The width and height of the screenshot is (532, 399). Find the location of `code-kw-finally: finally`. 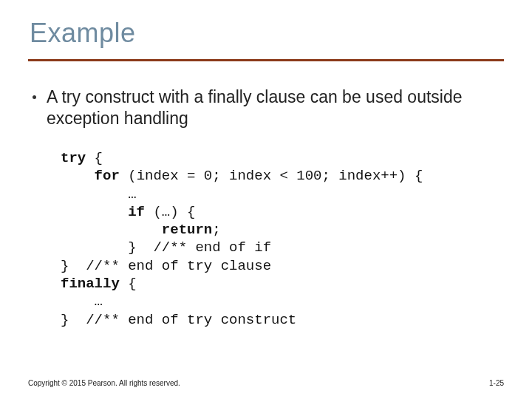

code-kw-finally: finally is located at coordinates (90, 284).